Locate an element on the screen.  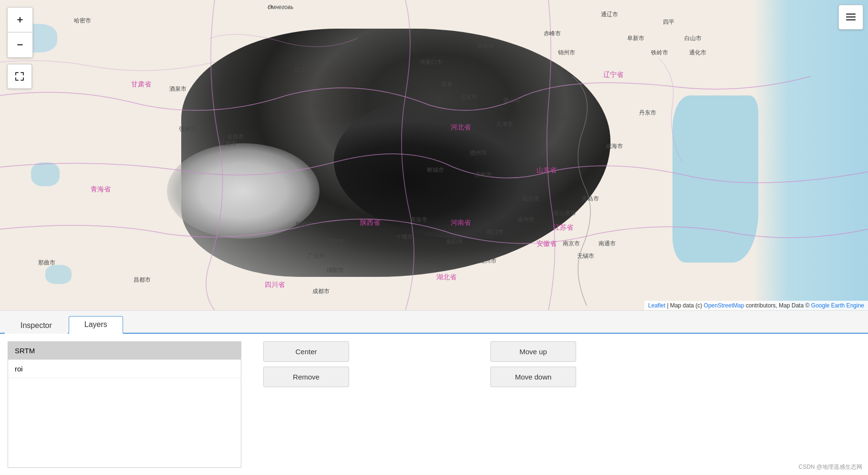
bohai-sea is located at coordinates (715, 179).